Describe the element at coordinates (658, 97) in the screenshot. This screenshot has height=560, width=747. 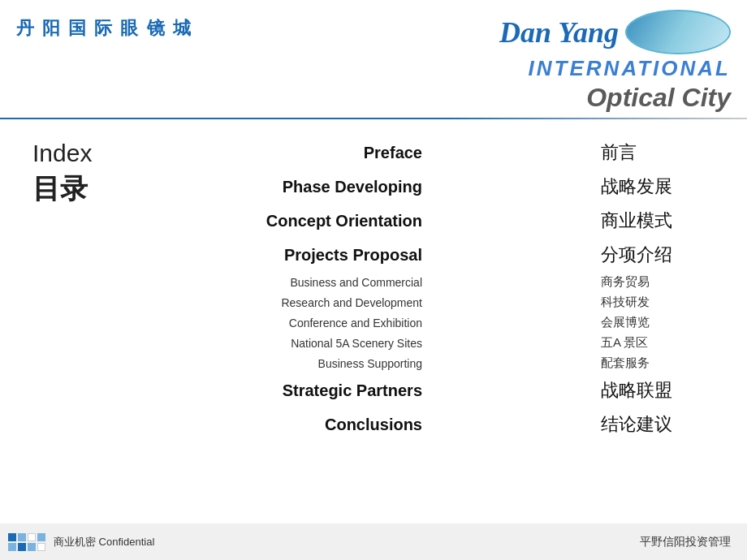
I see `optical-city-text: Optical City` at that location.